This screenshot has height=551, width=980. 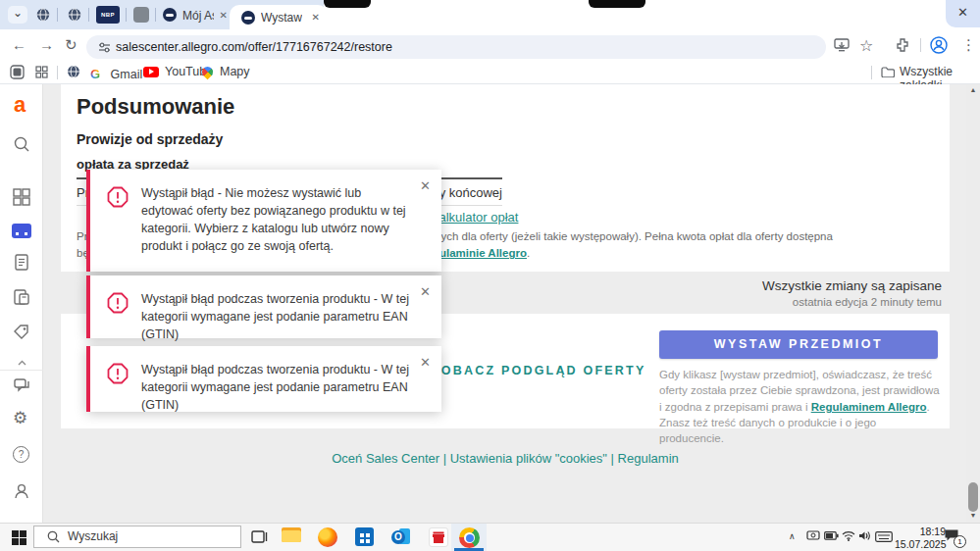 I want to click on bookmark-gmail: G Gmail, so click(x=116, y=74).